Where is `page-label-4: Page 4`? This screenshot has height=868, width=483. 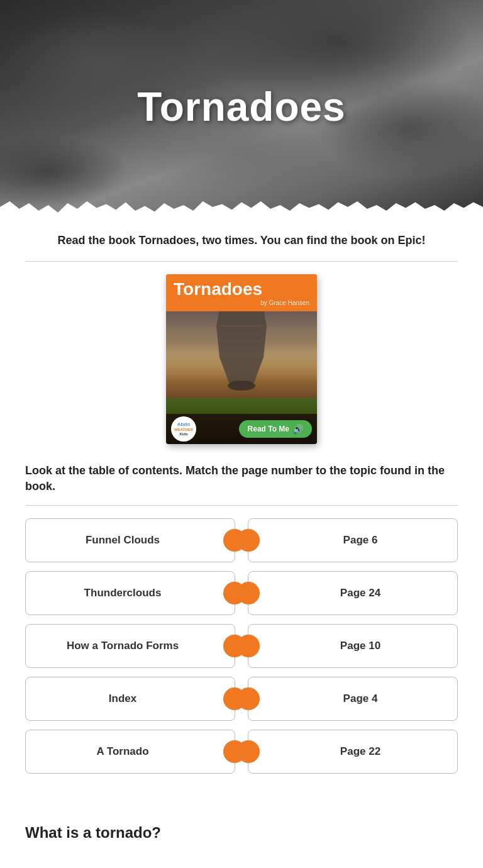 page-label-4: Page 4 is located at coordinates (361, 699).